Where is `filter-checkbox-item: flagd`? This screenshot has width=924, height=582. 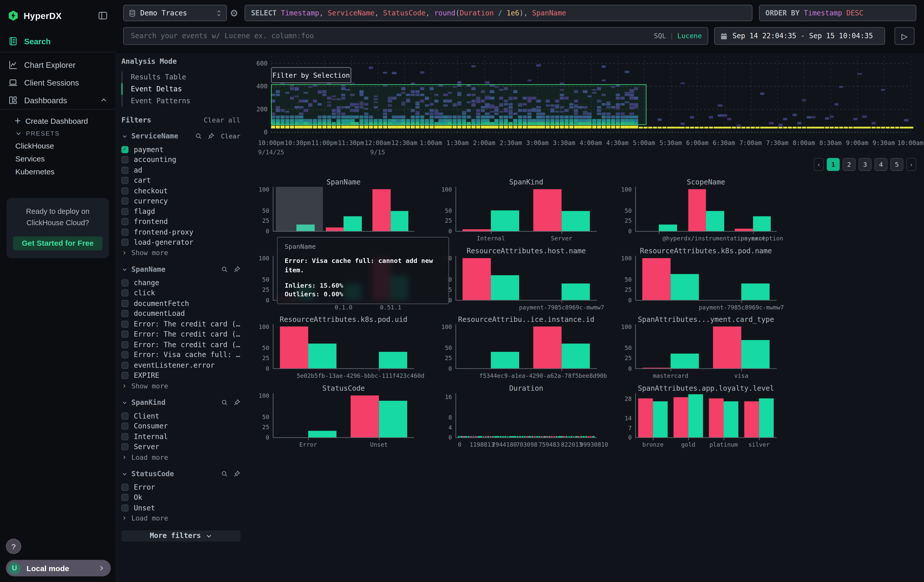
filter-checkbox-item: flagd is located at coordinates (181, 212).